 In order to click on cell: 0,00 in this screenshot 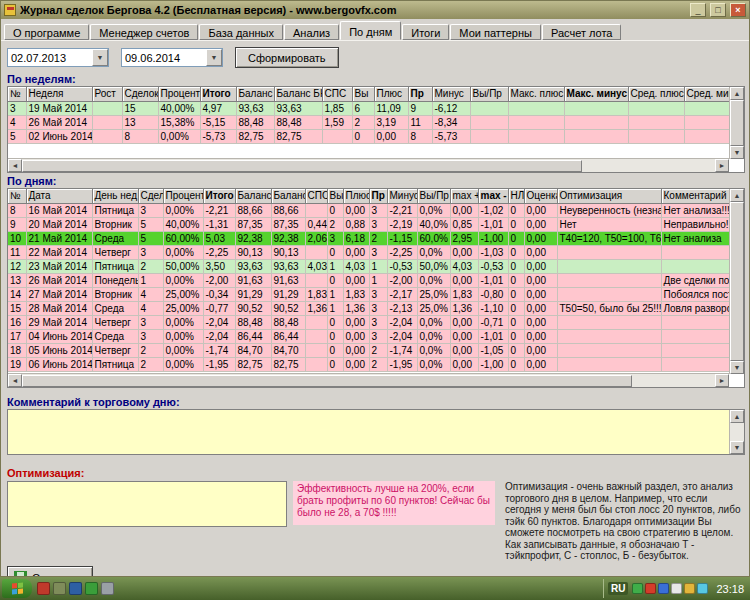, I will do `click(464, 322)`.